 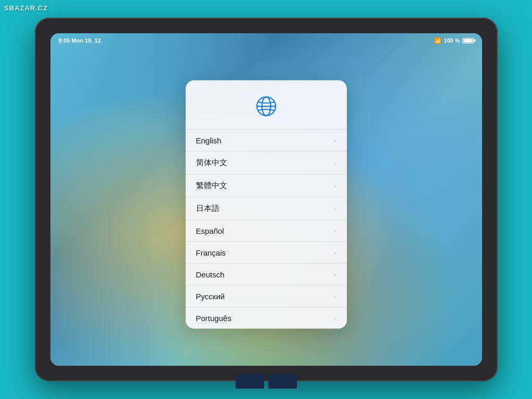 What do you see at coordinates (335, 140) in the screenshot?
I see `chevron-icon-english: ›` at bounding box center [335, 140].